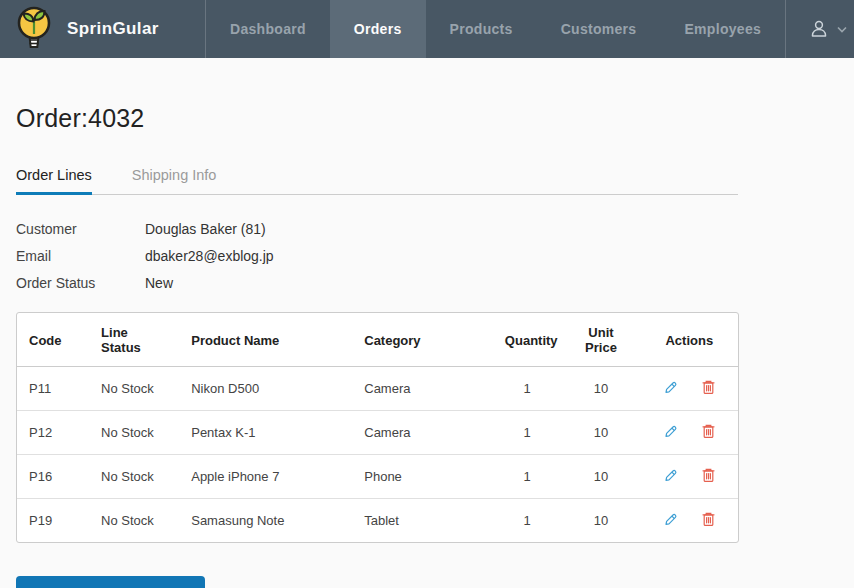 The image size is (854, 588). What do you see at coordinates (482, 29) in the screenshot?
I see `nav-item-products: Products` at bounding box center [482, 29].